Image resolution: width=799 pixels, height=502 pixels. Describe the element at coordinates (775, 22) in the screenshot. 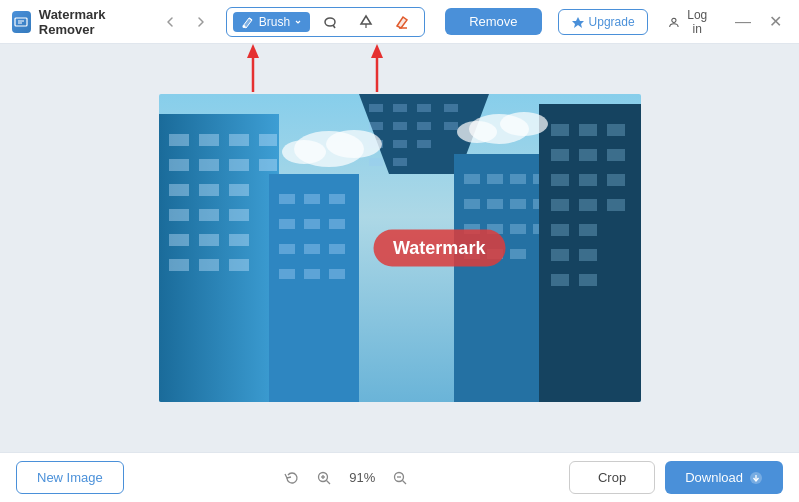

I see `close-button: ✕` at that location.